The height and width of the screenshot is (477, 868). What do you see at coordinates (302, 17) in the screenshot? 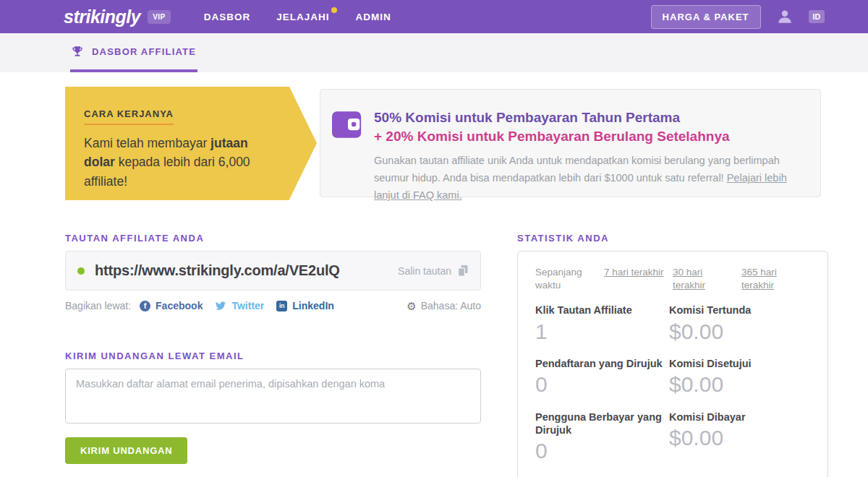
I see `nav-item-jelajahi: JELAJAHI` at bounding box center [302, 17].